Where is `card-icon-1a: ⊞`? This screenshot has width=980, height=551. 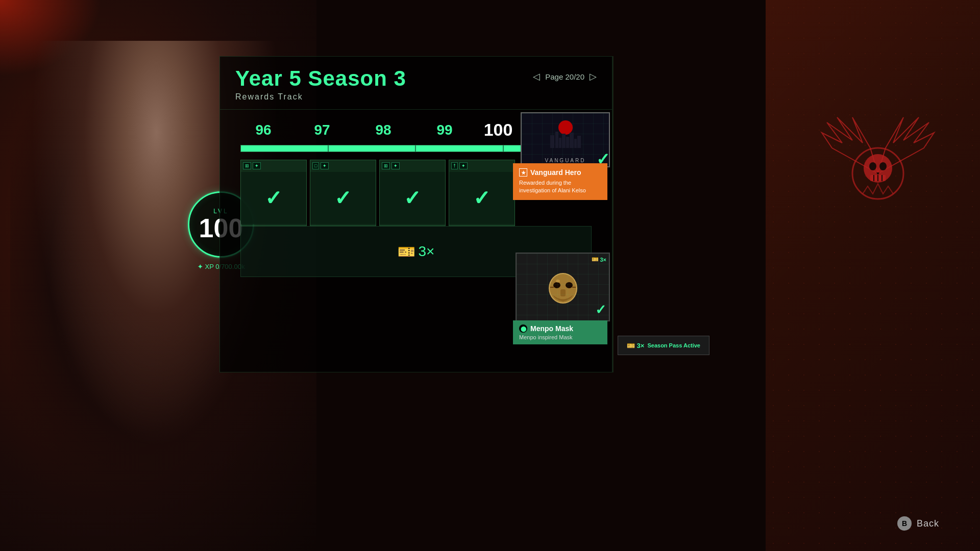 card-icon-1a: ⊞ is located at coordinates (247, 166).